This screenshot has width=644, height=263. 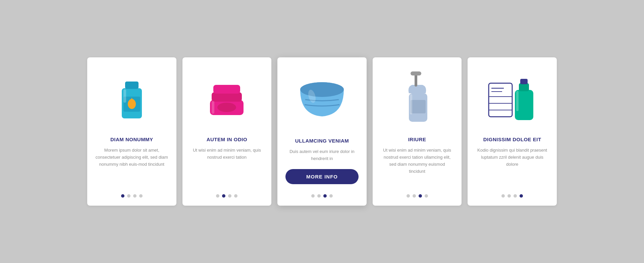 What do you see at coordinates (227, 132) in the screenshot?
I see `card-2: AUTEM IN ODIOUt wisi enim ad minim venia…` at bounding box center [227, 132].